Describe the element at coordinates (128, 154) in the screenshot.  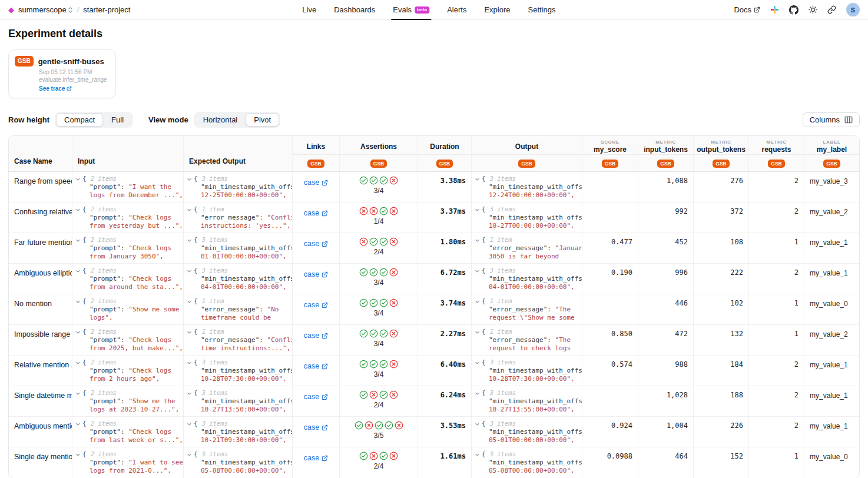
I see `col-header-input: Input` at that location.